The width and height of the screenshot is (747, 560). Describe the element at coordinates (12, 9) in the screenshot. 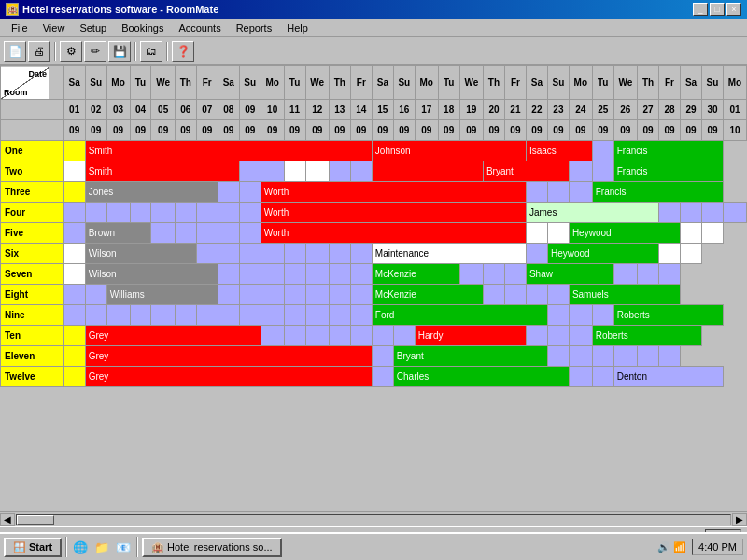

I see `app-icon: 🏨` at that location.